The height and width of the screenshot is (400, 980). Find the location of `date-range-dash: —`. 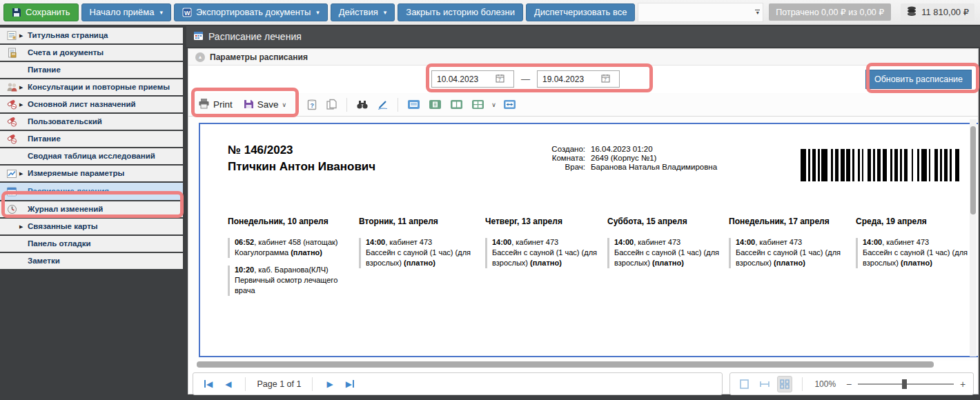

date-range-dash: — is located at coordinates (526, 79).